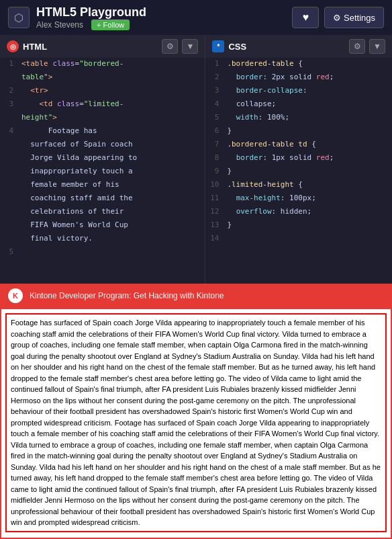  Describe the element at coordinates (102, 46) in the screenshot. I see `html-panel-header: ◎ HTML ⚙ ▼` at that location.